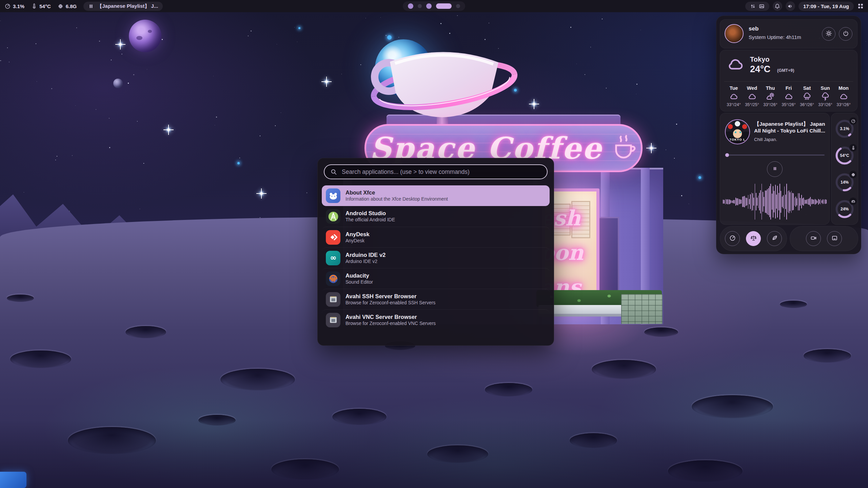 Image resolution: width=868 pixels, height=488 pixels. Describe the element at coordinates (333, 196) in the screenshot. I see `xfce-app-icon` at that location.